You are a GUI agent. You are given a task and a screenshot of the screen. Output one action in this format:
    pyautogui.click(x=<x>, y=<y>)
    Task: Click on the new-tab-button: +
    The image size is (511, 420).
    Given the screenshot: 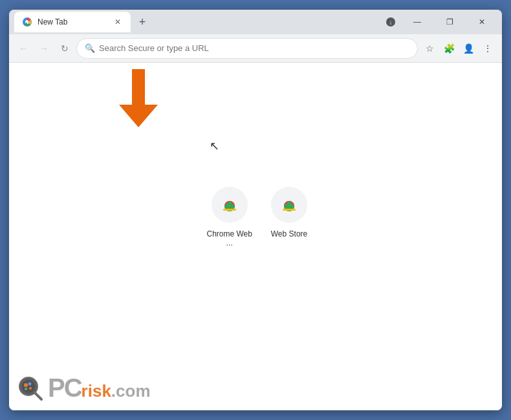 What is the action you would take?
    pyautogui.click(x=142, y=22)
    